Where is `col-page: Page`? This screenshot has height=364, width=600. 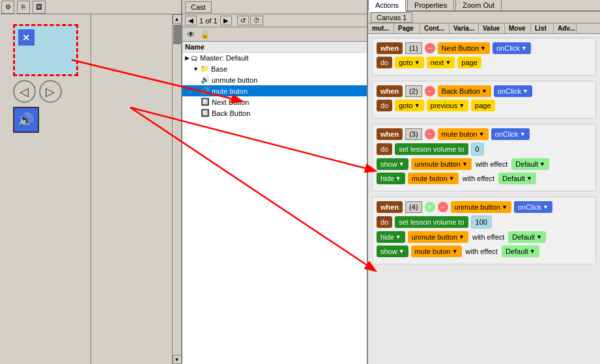 col-page: Page is located at coordinates (407, 29).